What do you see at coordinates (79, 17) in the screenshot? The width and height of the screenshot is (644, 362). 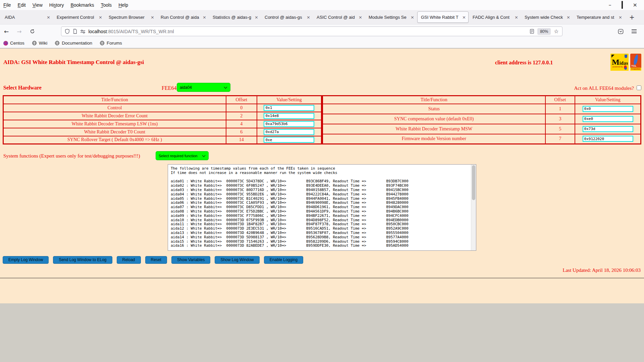 I see `browser-tab: Experiment Control ×` at bounding box center [79, 17].